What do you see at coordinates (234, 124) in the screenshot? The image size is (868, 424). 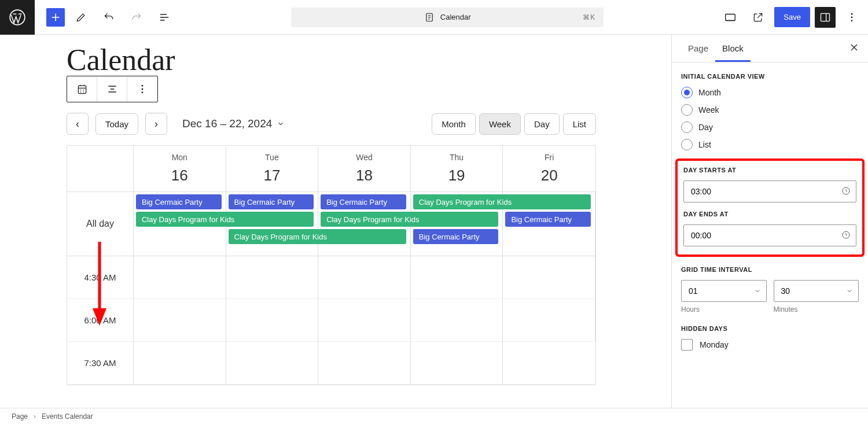 I see `date-range: Dec 16 – 22, 2024` at bounding box center [234, 124].